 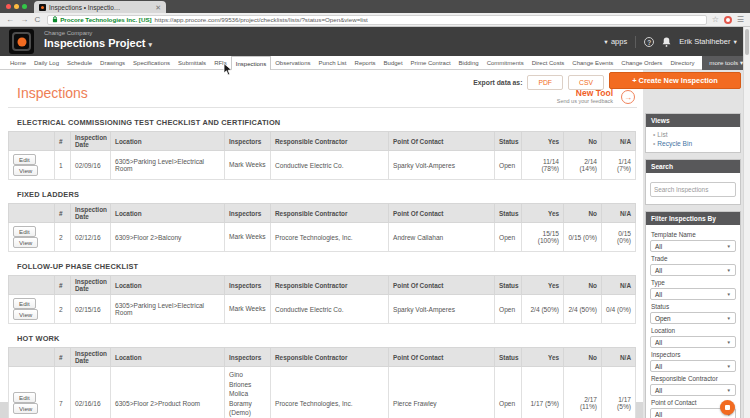 What do you see at coordinates (628, 97) in the screenshot?
I see `feedback-arrow-icon: →` at bounding box center [628, 97].